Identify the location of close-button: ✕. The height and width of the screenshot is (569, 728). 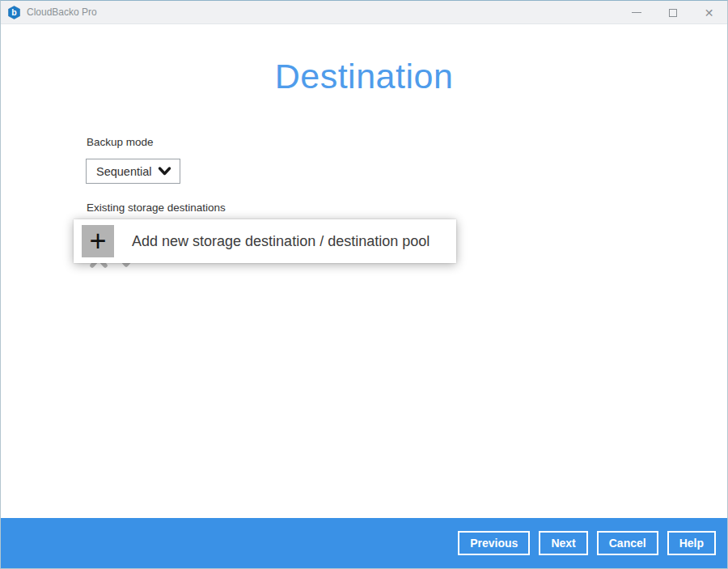
(709, 13).